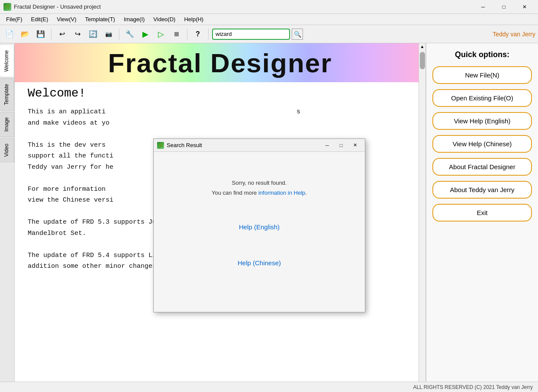 This screenshot has width=538, height=392. What do you see at coordinates (100, 19) in the screenshot?
I see `menu-template: Template(T)` at bounding box center [100, 19].